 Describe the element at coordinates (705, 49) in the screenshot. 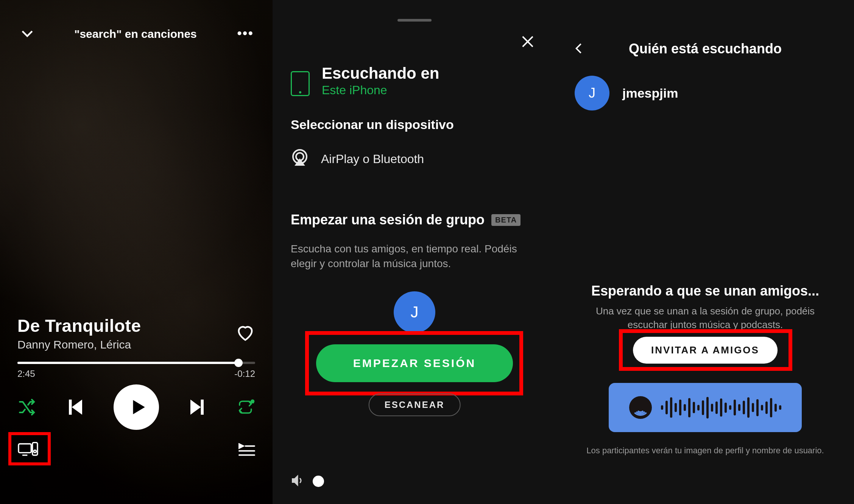

I see `page-title: Quién está escuchando` at that location.